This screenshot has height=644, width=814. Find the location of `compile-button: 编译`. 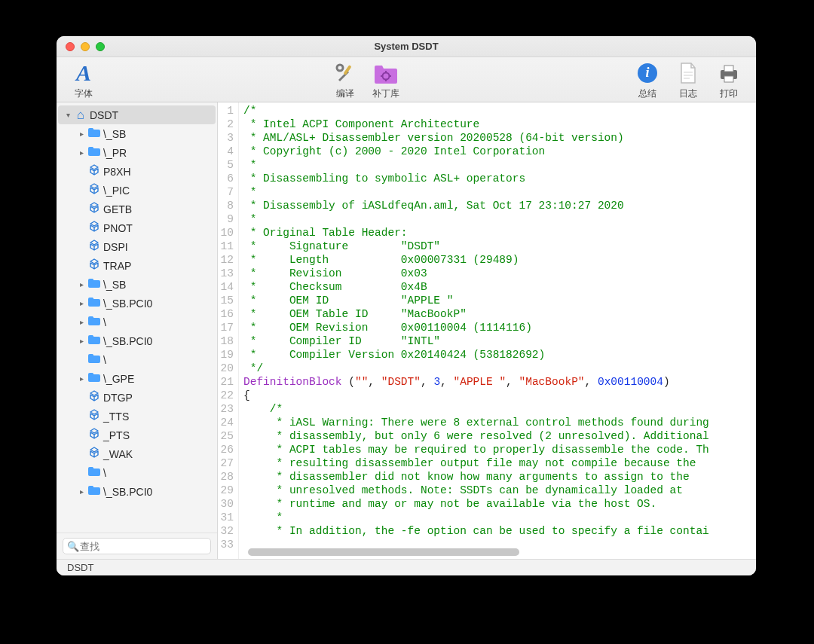

compile-button: 编译 is located at coordinates (345, 80).